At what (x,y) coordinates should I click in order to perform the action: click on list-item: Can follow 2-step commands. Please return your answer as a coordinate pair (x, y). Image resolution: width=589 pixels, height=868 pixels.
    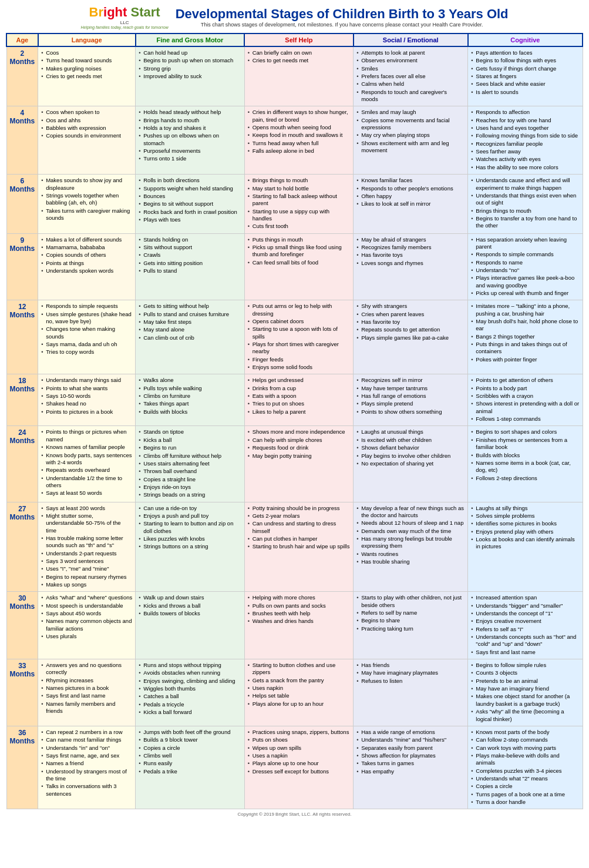
    Looking at the image, I should click on (525, 740).